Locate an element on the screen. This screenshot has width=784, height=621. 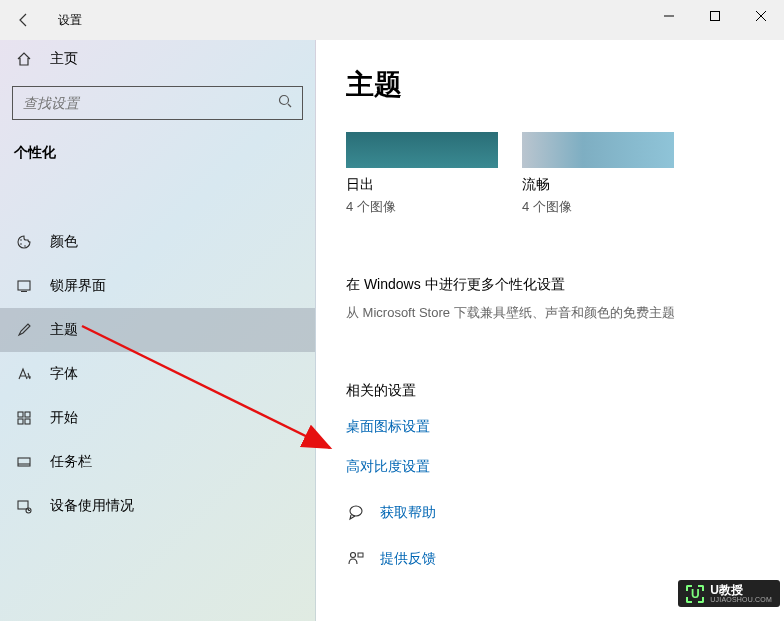
link-desktop-icon-settings: 桌面图标设置 is located at coordinates (550, 427).